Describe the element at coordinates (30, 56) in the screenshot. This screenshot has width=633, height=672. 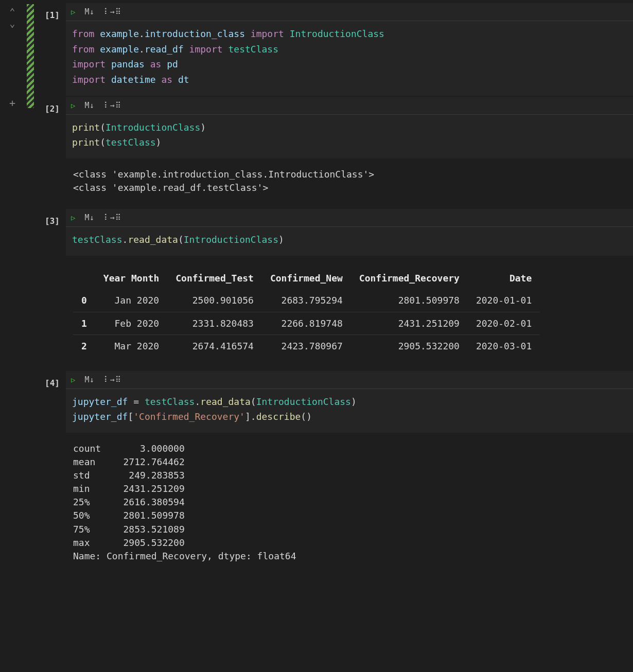
I see `cell-modified-stripe` at that location.